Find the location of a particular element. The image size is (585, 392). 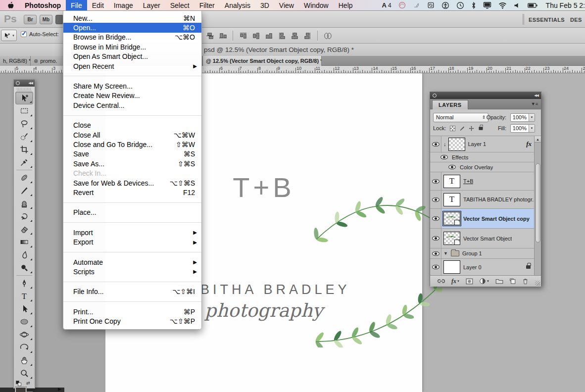

creative-cloud-icon is located at coordinates (402, 5).